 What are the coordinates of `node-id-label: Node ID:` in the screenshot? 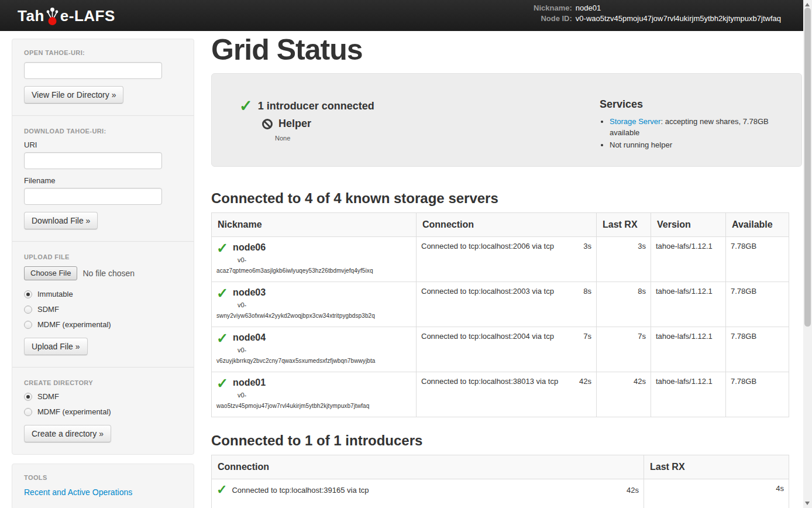 It's located at (545, 19).